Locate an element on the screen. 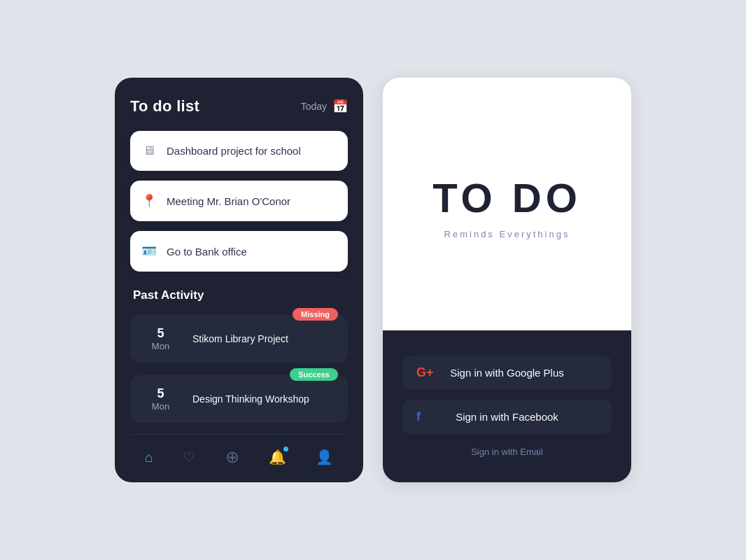  nav-home-icon: ⌂ is located at coordinates (149, 458).